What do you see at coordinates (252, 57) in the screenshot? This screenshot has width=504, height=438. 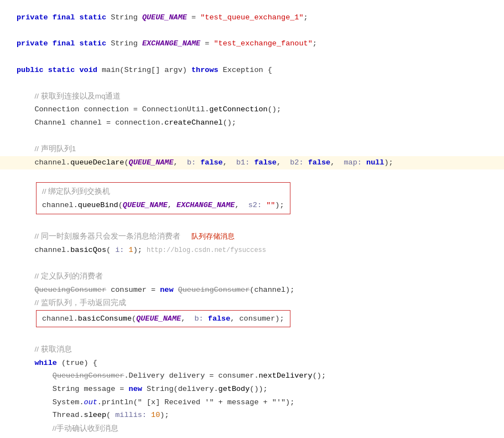 I see `code-line-blank2` at bounding box center [252, 57].